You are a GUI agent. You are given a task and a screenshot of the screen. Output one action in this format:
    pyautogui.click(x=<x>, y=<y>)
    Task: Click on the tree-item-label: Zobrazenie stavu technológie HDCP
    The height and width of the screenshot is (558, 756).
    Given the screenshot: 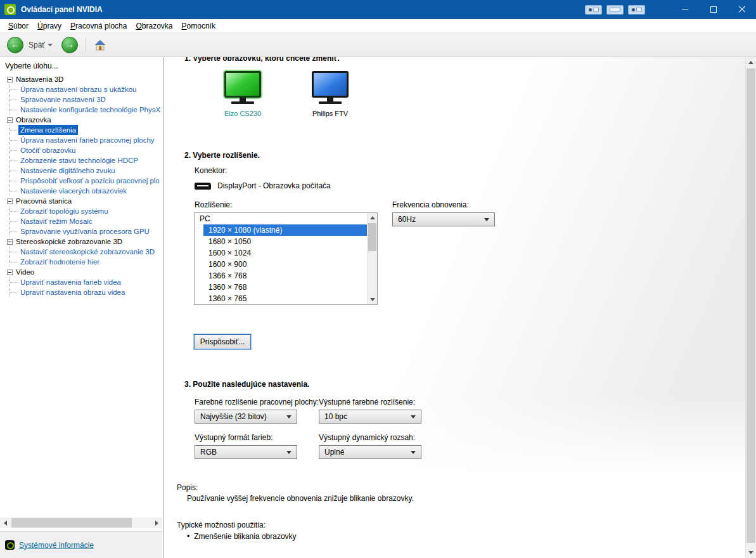 What is the action you would take?
    pyautogui.click(x=79, y=160)
    